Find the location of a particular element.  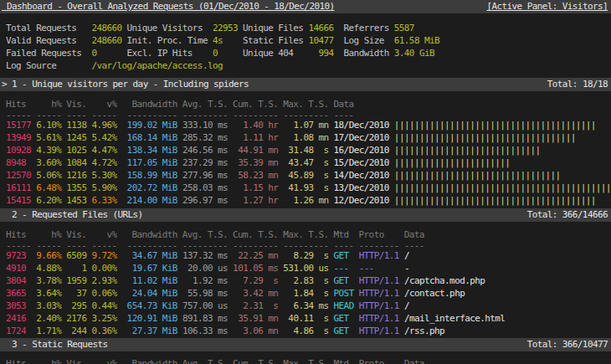

cell-vis: 1245 is located at coordinates (76, 137).